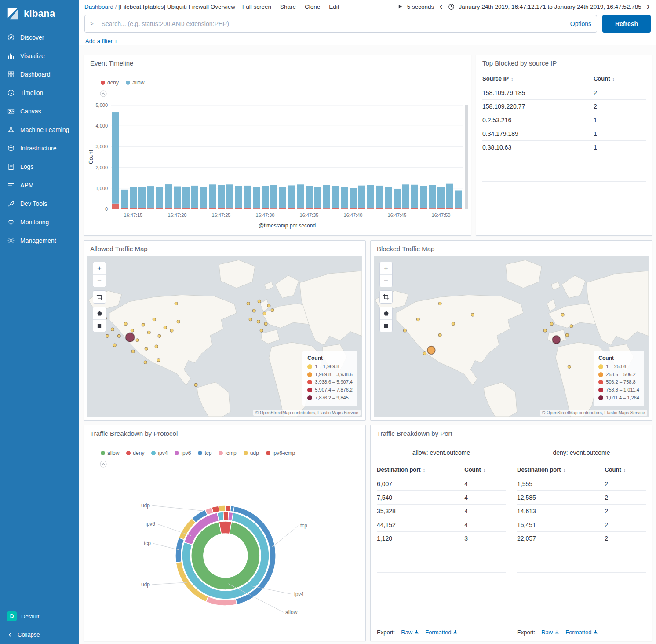 Image resolution: width=656 pixels, height=644 pixels. I want to click on blocked-map-canvas: +− Count1 – 253.6253.6 – 506.2506.2 – 75…, so click(511, 337).